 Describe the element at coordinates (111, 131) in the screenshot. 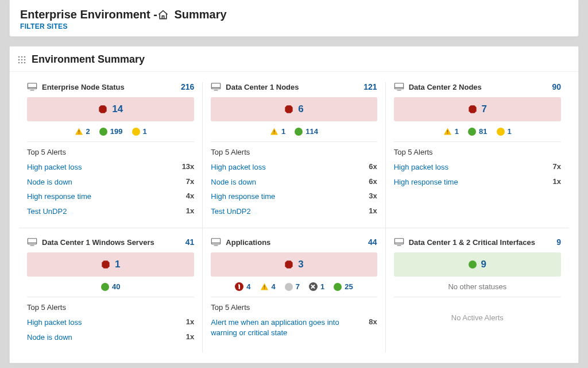

I see `status-item: 199` at that location.